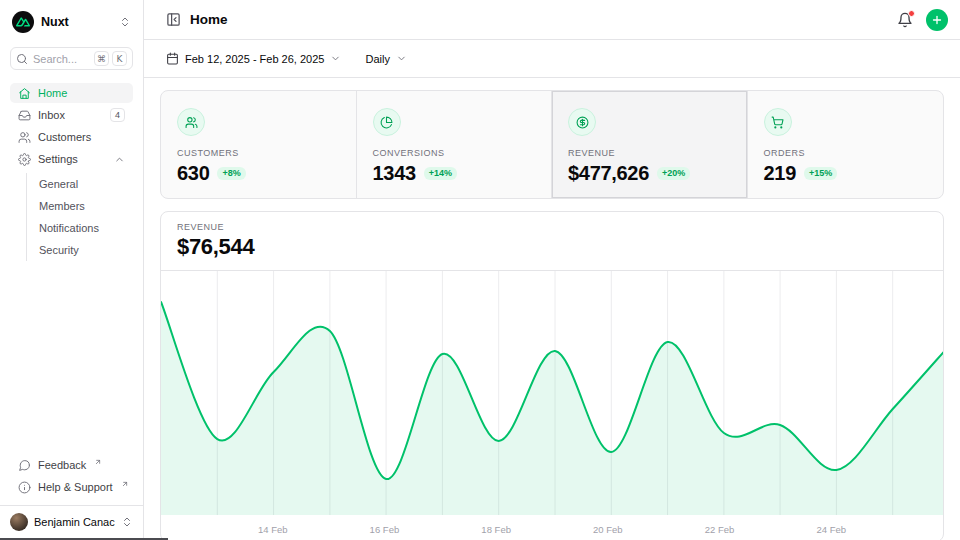 The height and width of the screenshot is (540, 960). What do you see at coordinates (552, 242) in the screenshot?
I see `chart-header: REVENUE $76,544` at bounding box center [552, 242].